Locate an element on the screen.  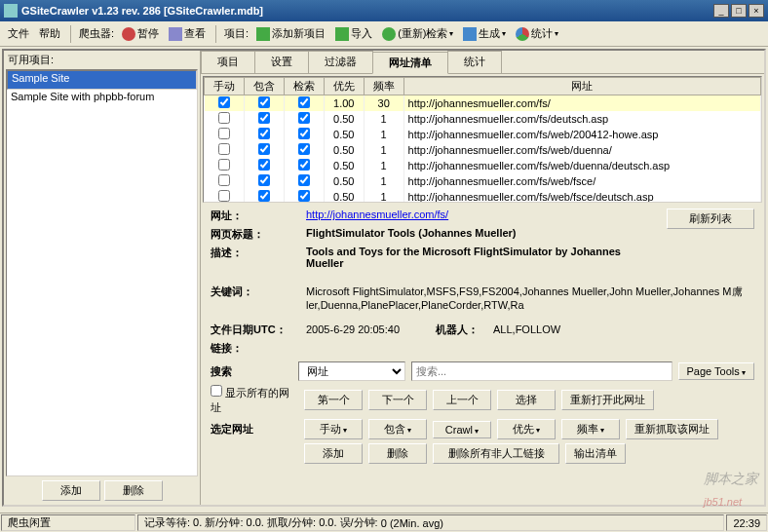
column-header: 手动 is located at coordinates (224, 87).